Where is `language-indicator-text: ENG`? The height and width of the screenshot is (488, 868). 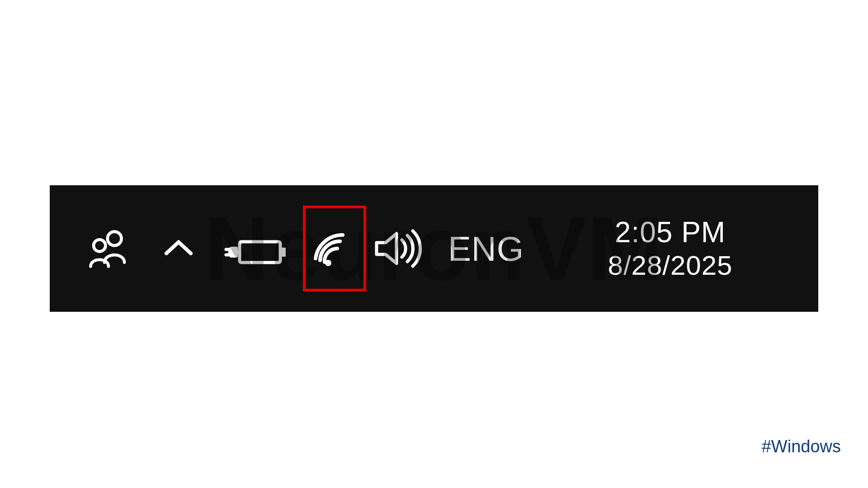
language-indicator-text: ENG is located at coordinates (486, 249).